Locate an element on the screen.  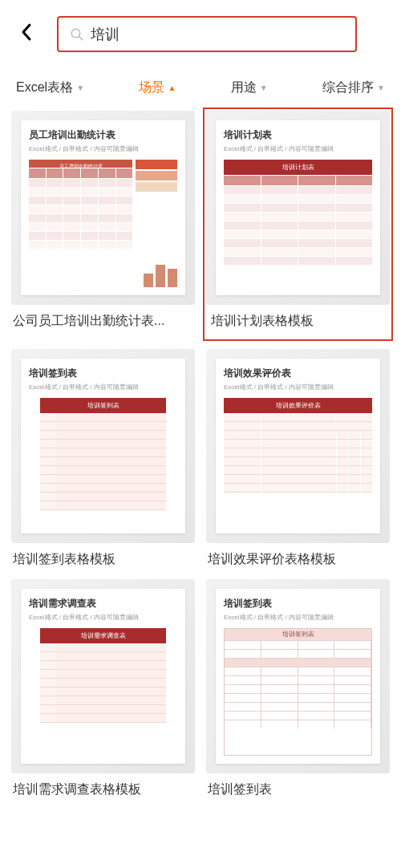
template-card: 培训签到表 Excel格式 / 自带格式 / 内容可随意编辑 培训签到表 is located at coordinates (103, 459).